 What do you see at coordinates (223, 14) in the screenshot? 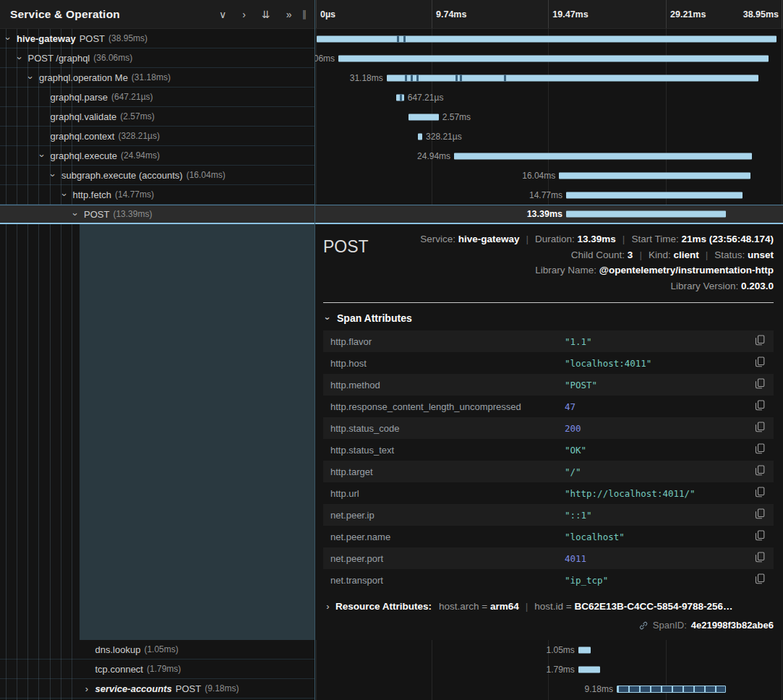
I see `collapse-one-icon: ∨` at bounding box center [223, 14].